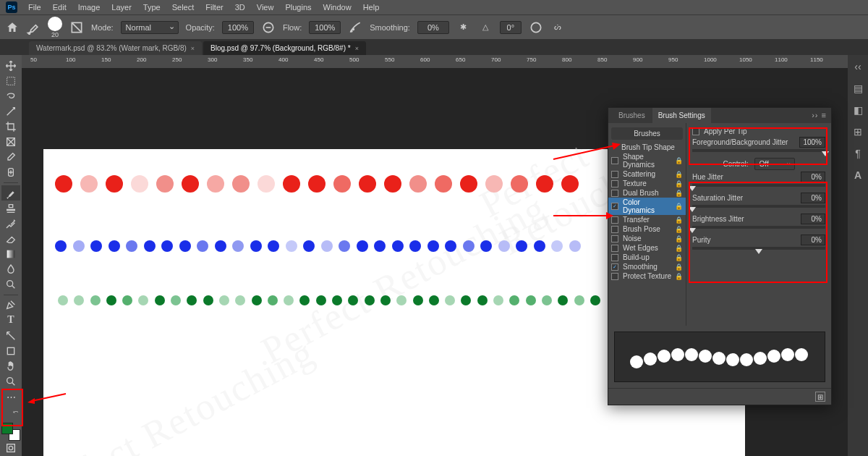 Image resolution: width=868 pixels, height=456 pixels. I want to click on tab-brush-settings: Brush Settings, so click(681, 116).